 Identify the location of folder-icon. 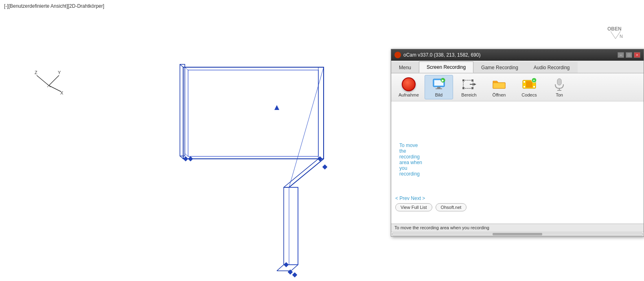
(499, 84).